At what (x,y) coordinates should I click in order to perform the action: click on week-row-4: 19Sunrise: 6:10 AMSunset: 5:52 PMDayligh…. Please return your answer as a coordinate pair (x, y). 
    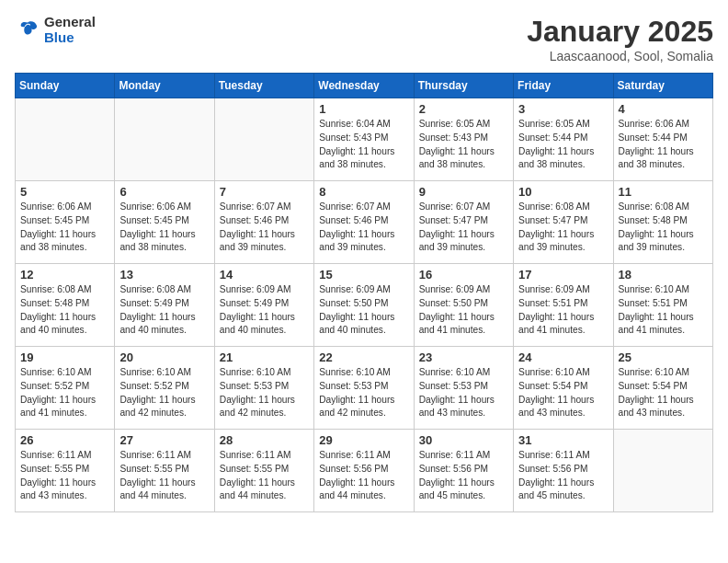
    Looking at the image, I should click on (364, 388).